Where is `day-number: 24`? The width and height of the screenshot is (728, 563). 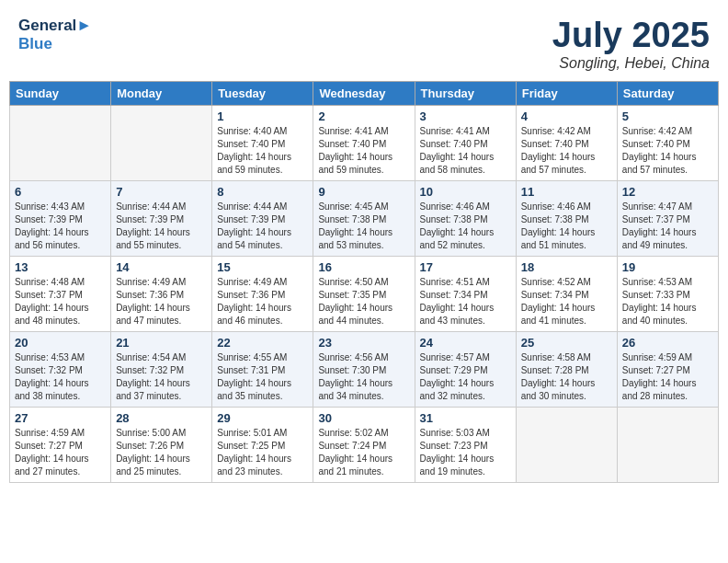 day-number: 24 is located at coordinates (465, 342).